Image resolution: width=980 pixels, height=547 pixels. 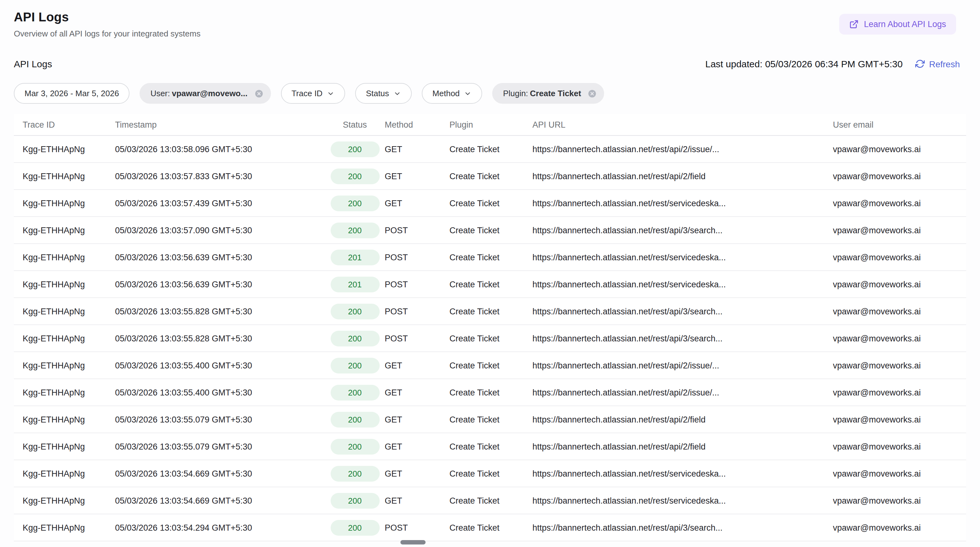 What do you see at coordinates (593, 94) in the screenshot?
I see `plugin-filter-close-icon` at bounding box center [593, 94].